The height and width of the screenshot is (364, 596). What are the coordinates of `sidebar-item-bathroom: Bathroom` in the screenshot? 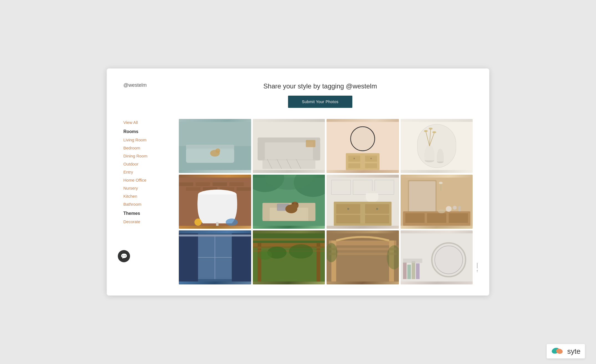 It's located at (146, 204).